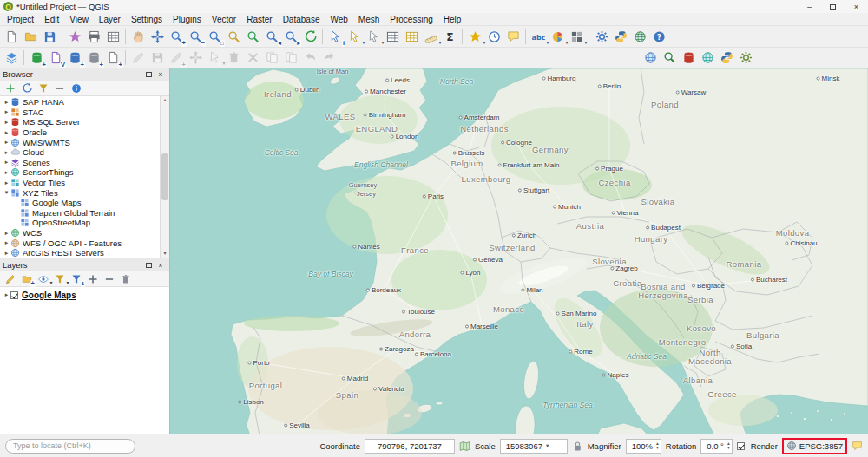 This screenshot has width=868, height=457. Describe the element at coordinates (80, 223) in the screenshot. I see `browser-item-openstreetmap: OpenStreetMap` at that location.